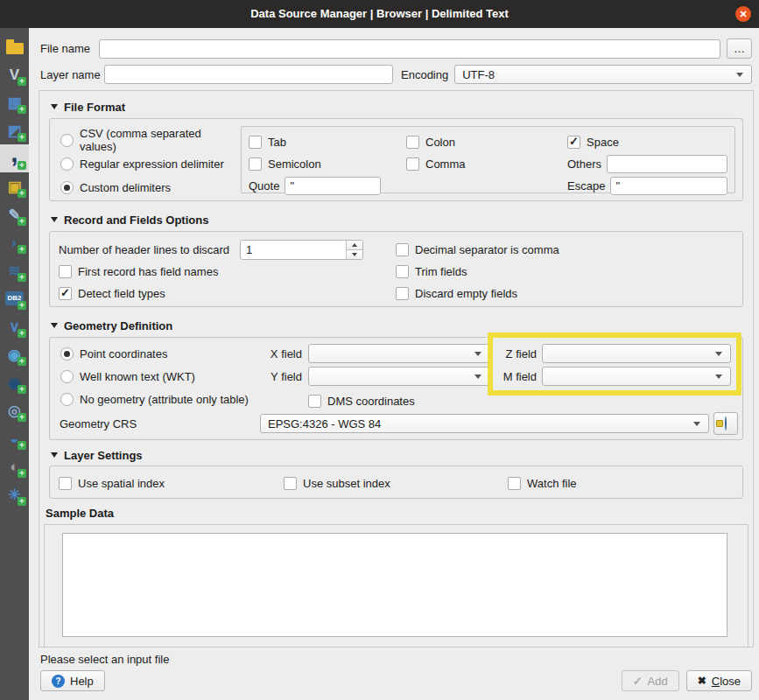  What do you see at coordinates (14, 494) in the screenshot?
I see `sidebar-item-vector-tile: ✳+` at bounding box center [14, 494].